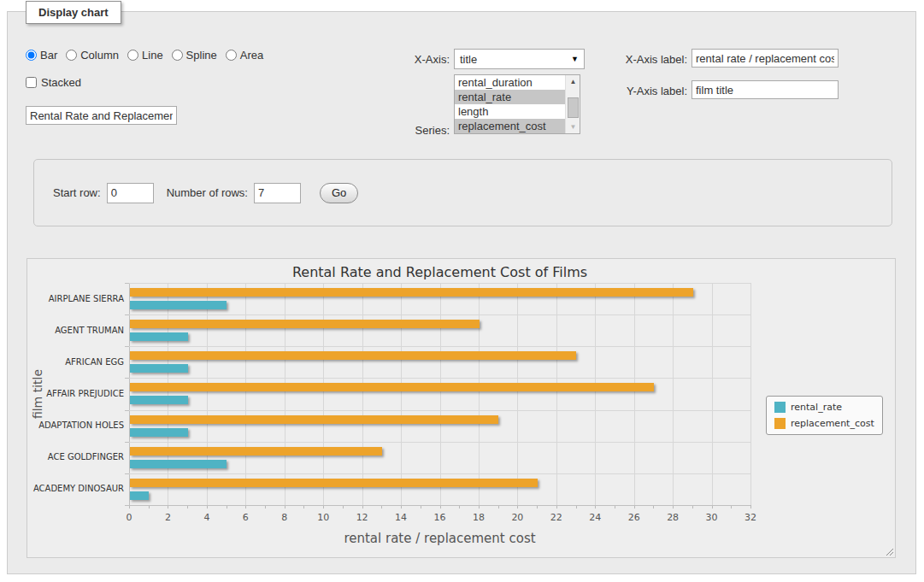 The image size is (924, 582). I want to click on category-label-4: ADAPTATION HOLES, so click(77, 426).